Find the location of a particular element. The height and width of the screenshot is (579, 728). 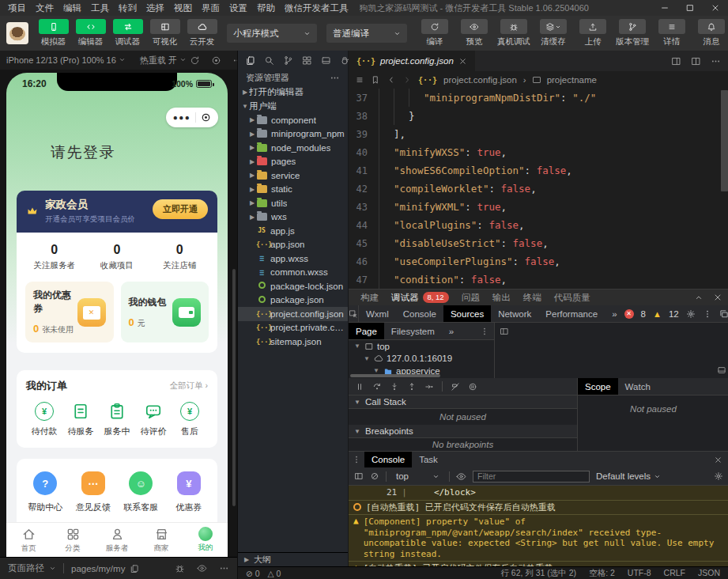

preview-icon is located at coordinates (202, 568).